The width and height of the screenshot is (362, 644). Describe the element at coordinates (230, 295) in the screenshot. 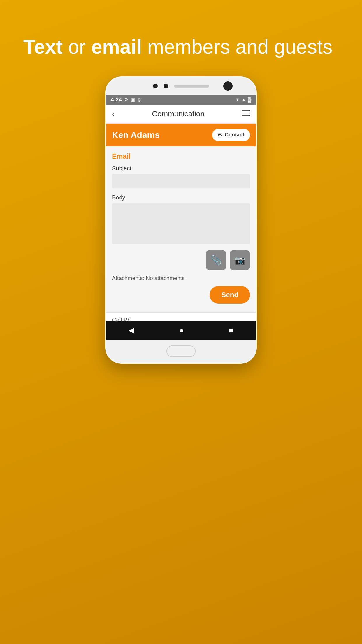

I see `send-button: Send` at that location.